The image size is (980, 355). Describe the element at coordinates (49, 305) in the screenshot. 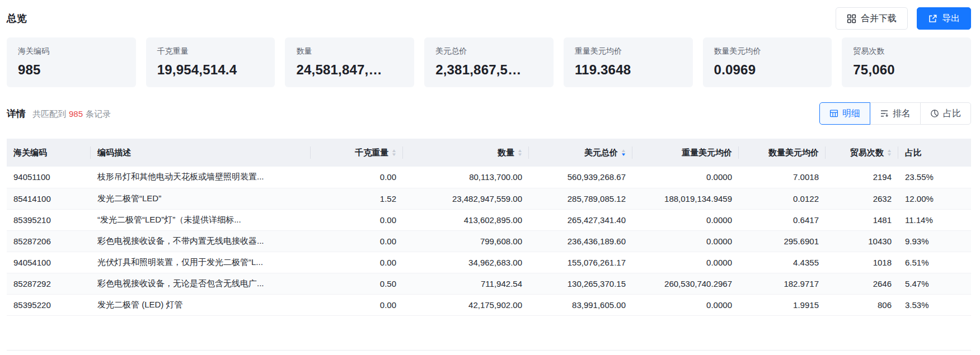

I see `cell-customs-code: 85395220` at that location.